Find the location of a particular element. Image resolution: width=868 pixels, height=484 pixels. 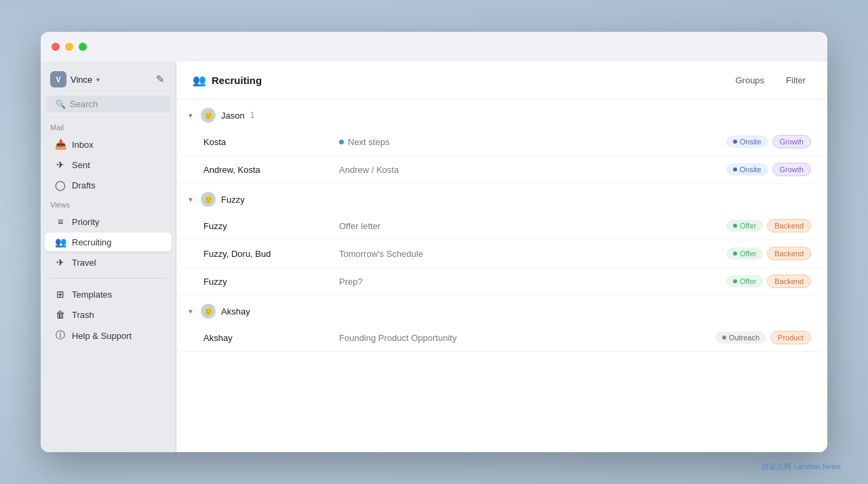

help-icon: ⓘ is located at coordinates (60, 336).